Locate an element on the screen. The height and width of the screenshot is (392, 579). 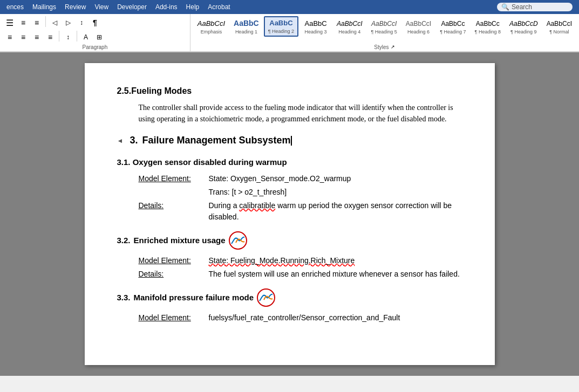
section-3-1-table: Model Element: State: Oxygen_Sensor_mode… is located at coordinates (301, 198).